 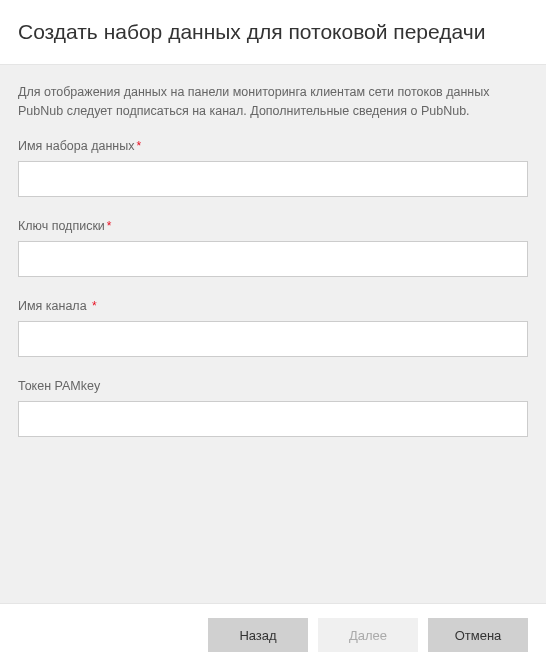 What do you see at coordinates (273, 168) in the screenshot?
I see `form-group-dataset-name: Имя набора данных*` at bounding box center [273, 168].